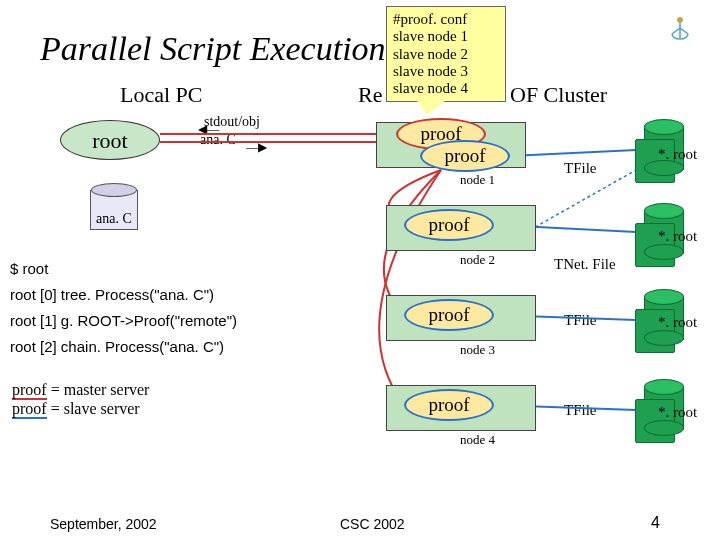  What do you see at coordinates (478, 260) in the screenshot?
I see `node-label: node 2` at bounding box center [478, 260].